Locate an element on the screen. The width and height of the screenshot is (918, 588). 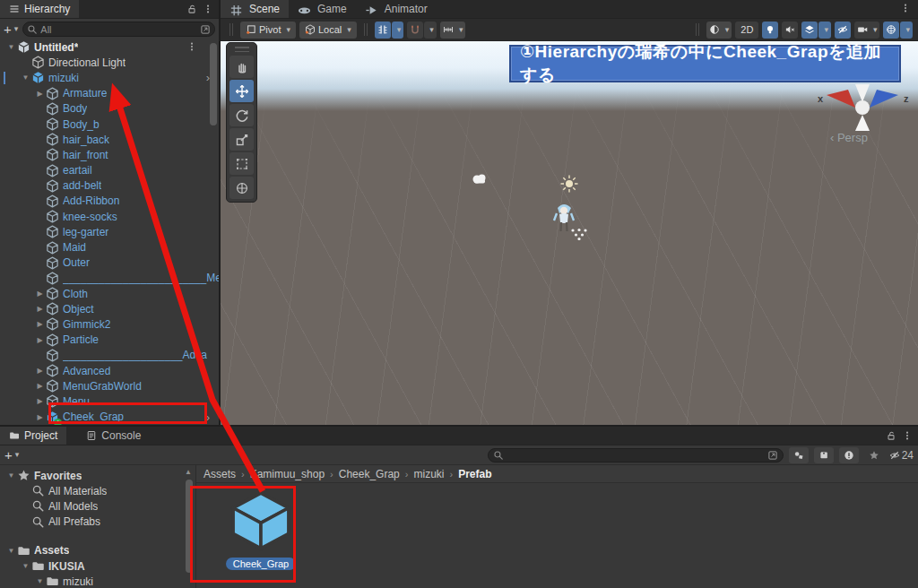
gizmos-dropdown is located at coordinates (906, 30).